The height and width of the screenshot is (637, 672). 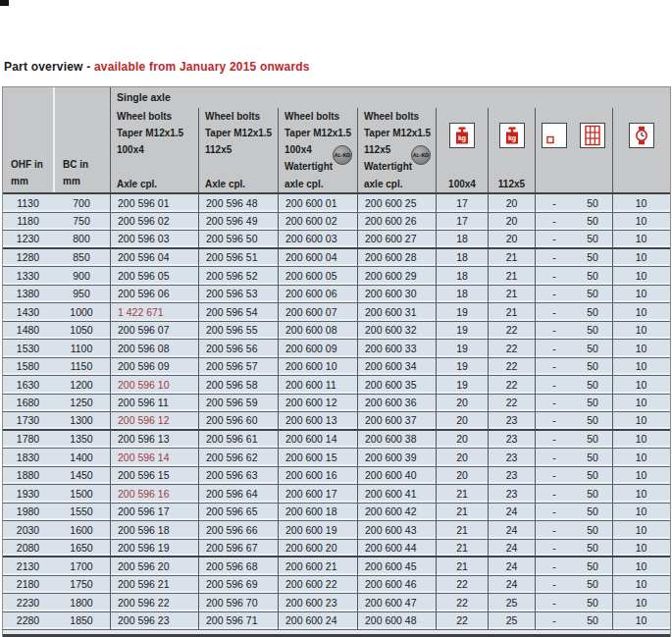 I want to click on cell-ohf: 1880, so click(x=27, y=476).